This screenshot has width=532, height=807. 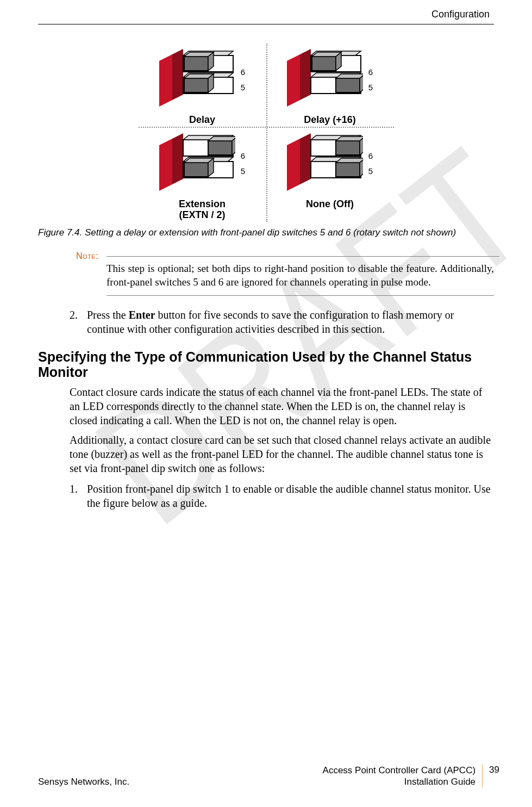 What do you see at coordinates (78, 496) in the screenshot?
I see `step-1b-number: 1.` at bounding box center [78, 496].